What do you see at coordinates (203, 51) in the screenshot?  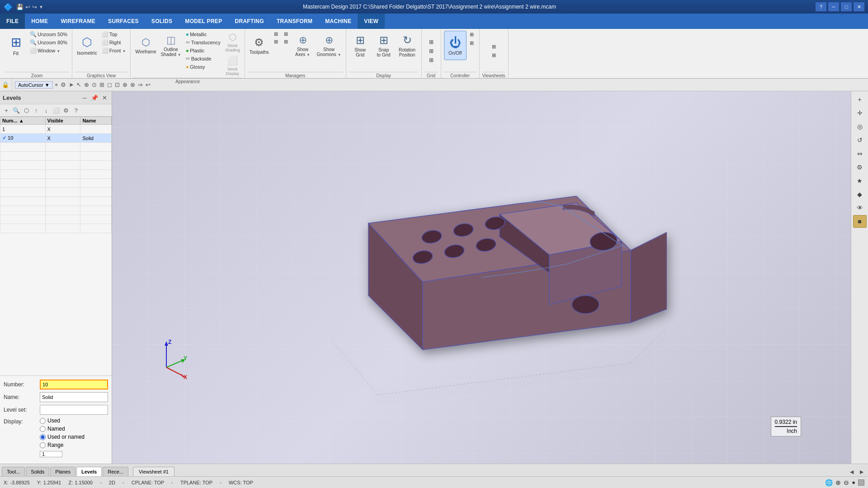 I see `ribbon-btn-plastic: ● Plastic` at bounding box center [203, 51].